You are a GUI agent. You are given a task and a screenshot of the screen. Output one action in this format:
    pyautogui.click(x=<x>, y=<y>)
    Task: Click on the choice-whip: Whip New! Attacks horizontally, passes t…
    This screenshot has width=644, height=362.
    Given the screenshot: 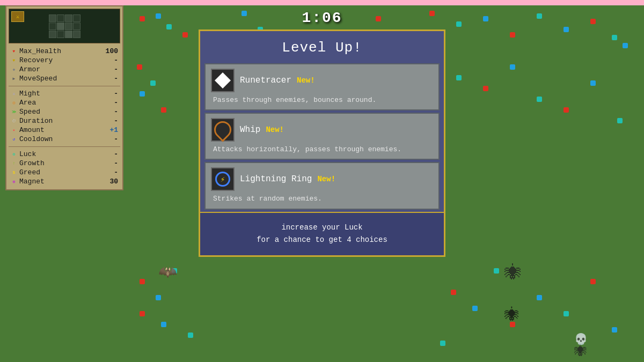 What is the action you would take?
    pyautogui.click(x=322, y=136)
    